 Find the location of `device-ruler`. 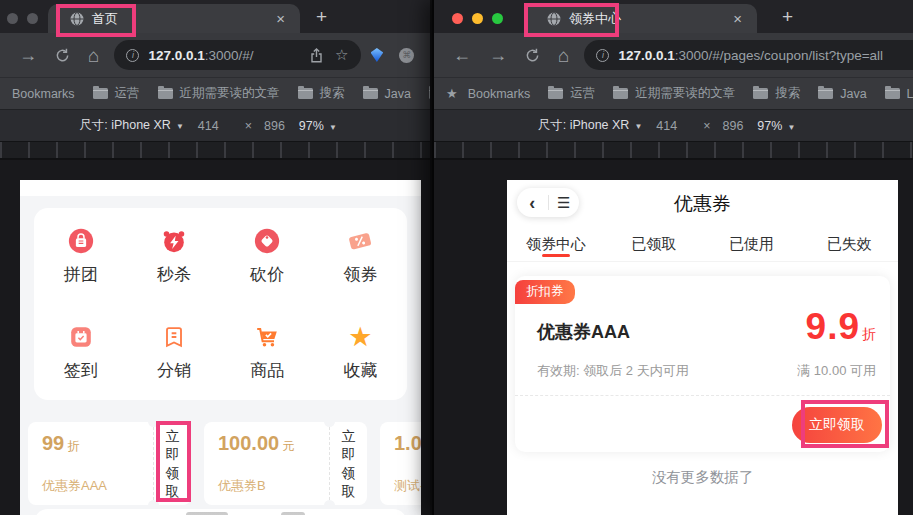

device-ruler is located at coordinates (215, 150).